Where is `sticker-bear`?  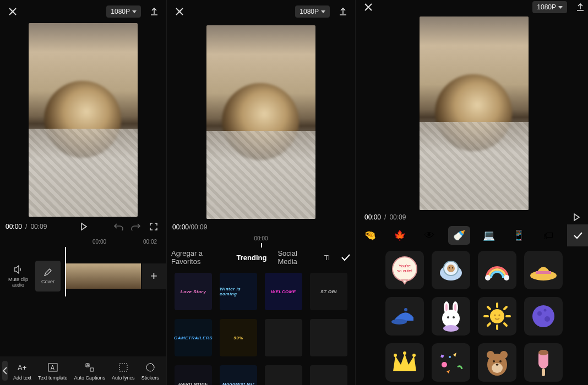 sticker-bear is located at coordinates (497, 362).